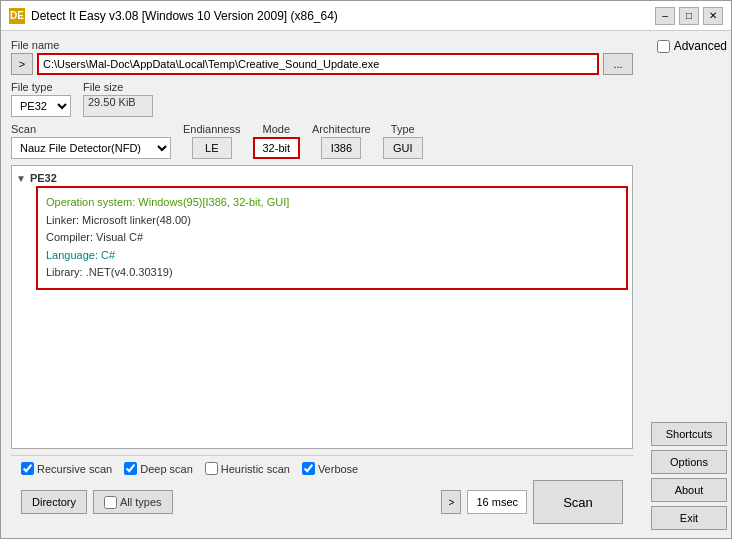 This screenshot has width=732, height=539. I want to click on nav-arrow: >, so click(451, 502).